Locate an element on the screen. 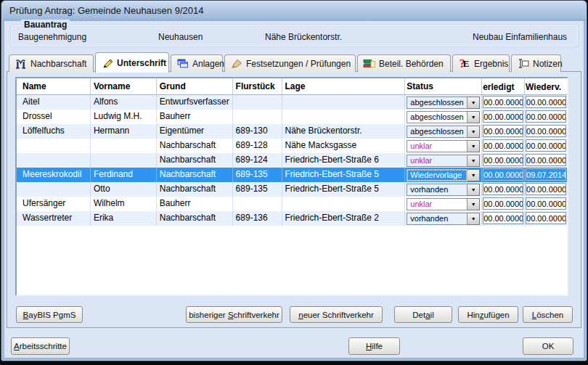 The width and height of the screenshot is (588, 365). tab-anlagen: Anlagen is located at coordinates (197, 63).